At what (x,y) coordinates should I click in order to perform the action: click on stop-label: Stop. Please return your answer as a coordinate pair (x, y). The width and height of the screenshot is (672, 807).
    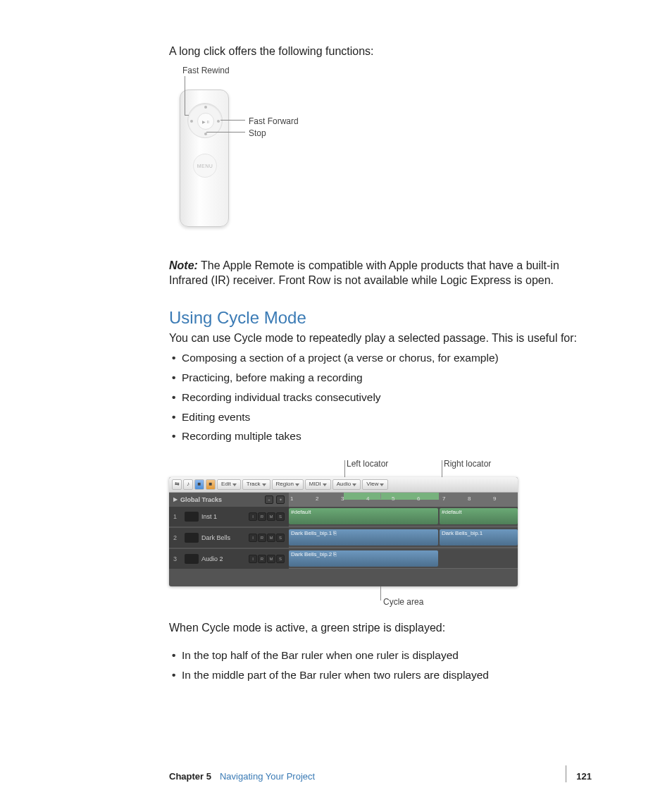
    Looking at the image, I should click on (258, 133).